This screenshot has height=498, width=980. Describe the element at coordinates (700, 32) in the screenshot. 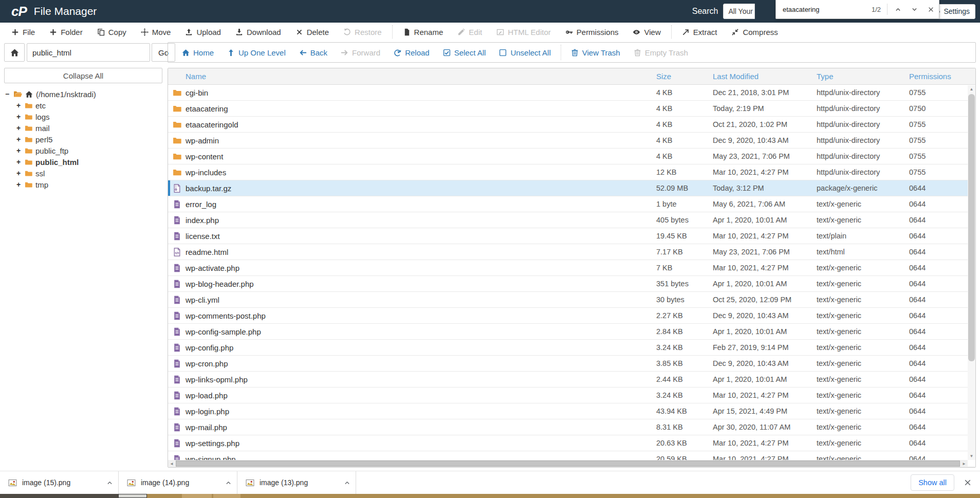

I see `toolbar-button-extract: Extract` at that location.